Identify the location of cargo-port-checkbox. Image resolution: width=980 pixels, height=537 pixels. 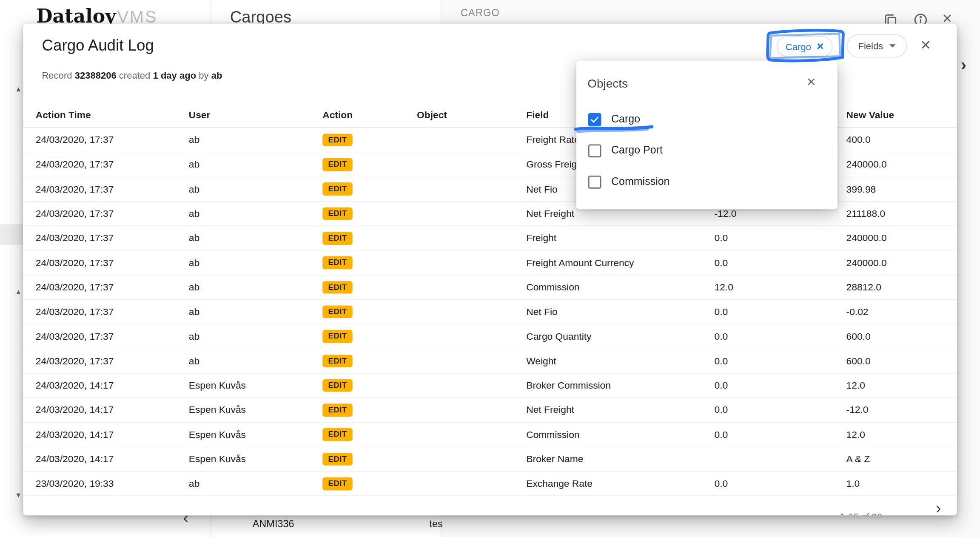
(595, 151).